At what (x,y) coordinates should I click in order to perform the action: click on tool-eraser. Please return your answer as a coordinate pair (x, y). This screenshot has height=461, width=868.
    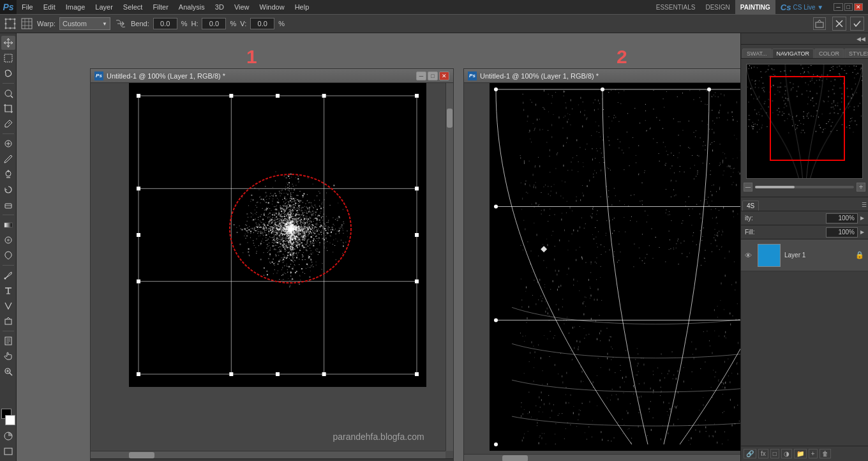
    Looking at the image, I should click on (8, 205).